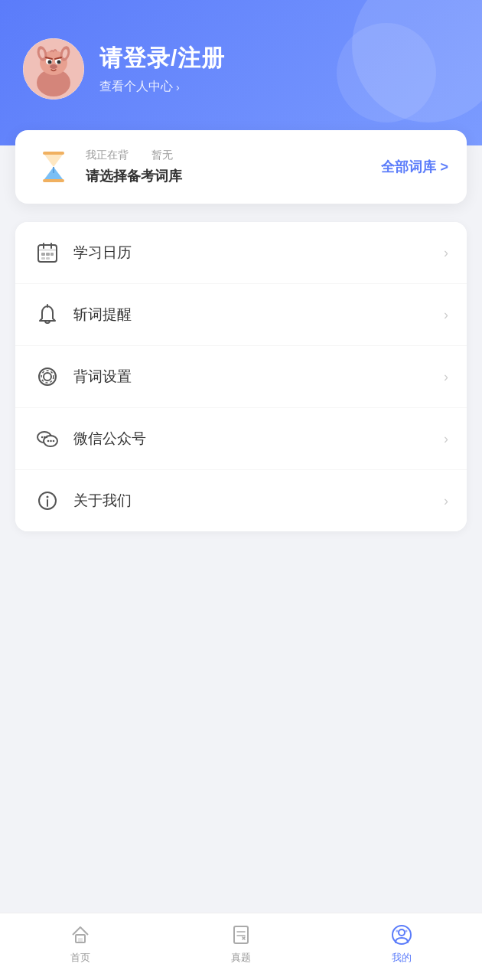  What do you see at coordinates (162, 87) in the screenshot?
I see `header-subtitle-link: 查看个人中心 ›` at bounding box center [162, 87].